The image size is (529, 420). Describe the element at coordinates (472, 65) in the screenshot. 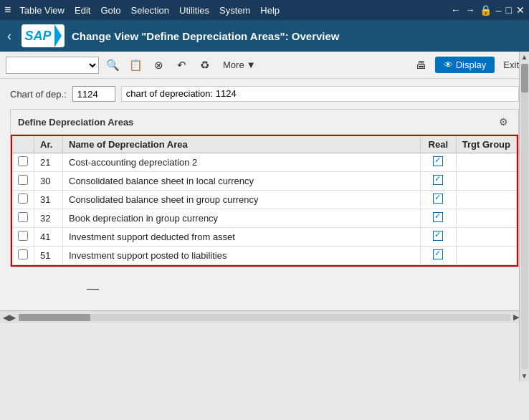

I see `display-label: Display` at that location.